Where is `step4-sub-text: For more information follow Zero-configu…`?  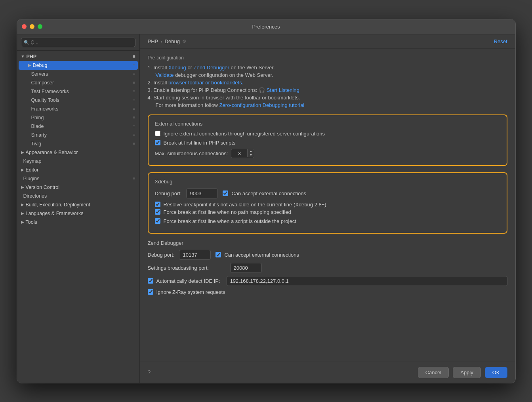
step4-sub-text: For more information follow Zero-configu… is located at coordinates (230, 105).